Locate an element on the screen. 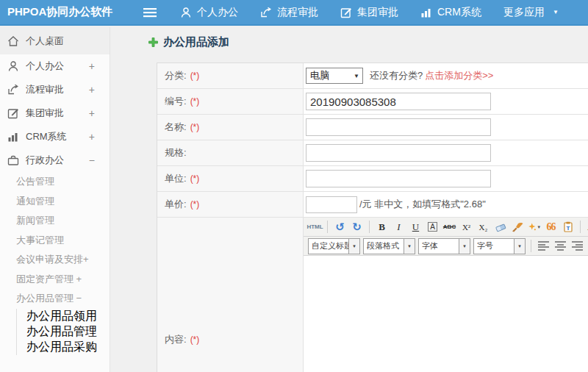 The height and width of the screenshot is (372, 588). sidebar-item-label: 集团审批 is located at coordinates (54, 113).